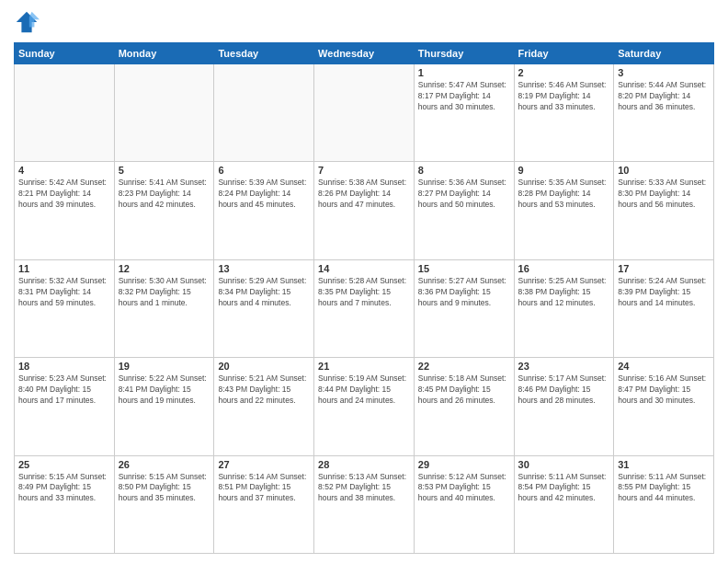 This screenshot has width=728, height=563. I want to click on day-number: 30, so click(564, 465).